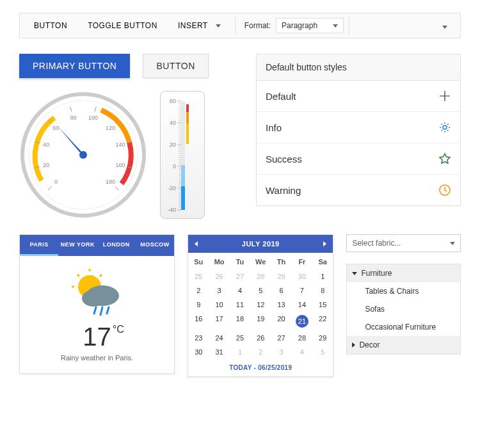 This screenshot has height=448, width=480. I want to click on calendar-day: 13, so click(281, 305).